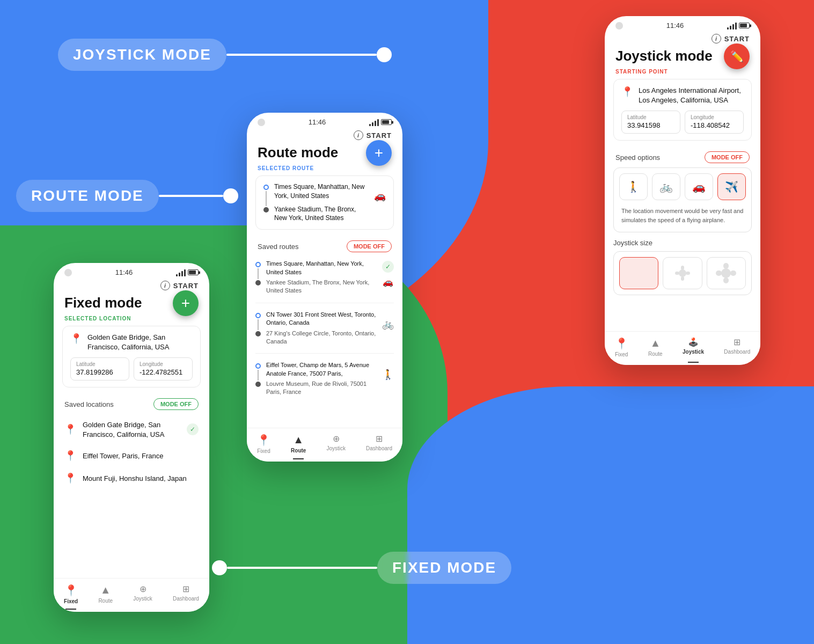 This screenshot has height=644, width=814. Describe the element at coordinates (71, 594) in the screenshot. I see `fixed-nav-fixed: 📍 Fixed` at that location.